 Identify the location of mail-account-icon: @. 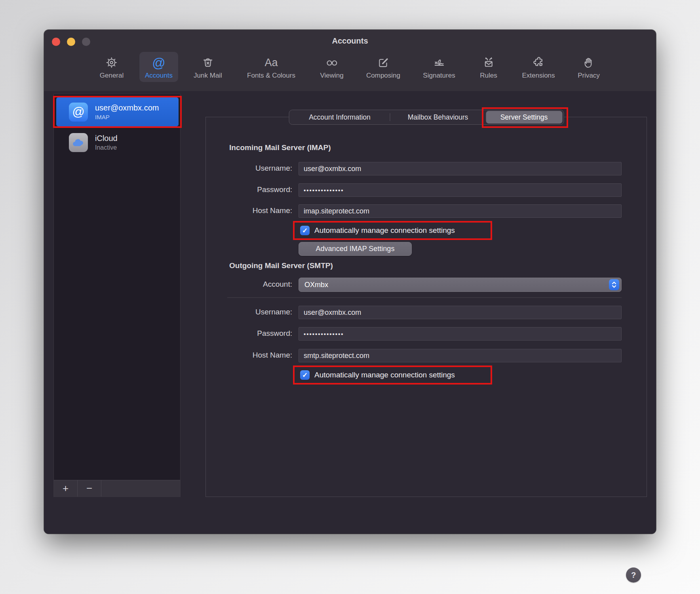
(78, 112).